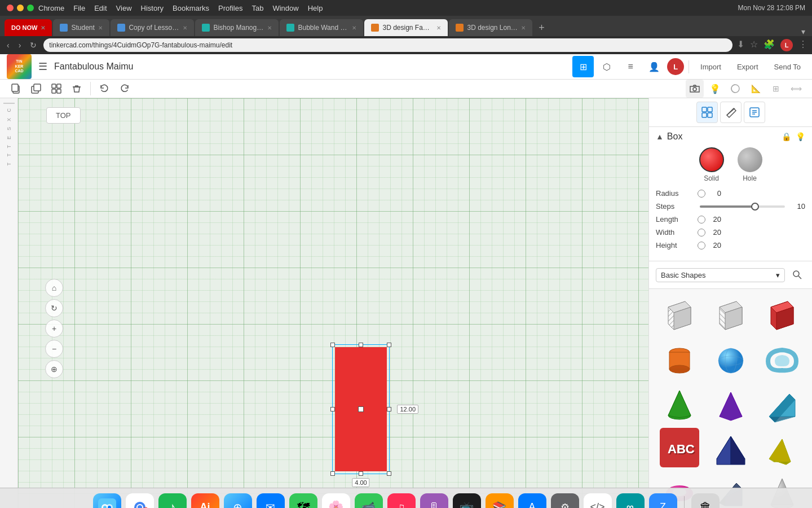 The image size is (812, 508). Describe the element at coordinates (77, 89) in the screenshot. I see `delete-button` at that location.